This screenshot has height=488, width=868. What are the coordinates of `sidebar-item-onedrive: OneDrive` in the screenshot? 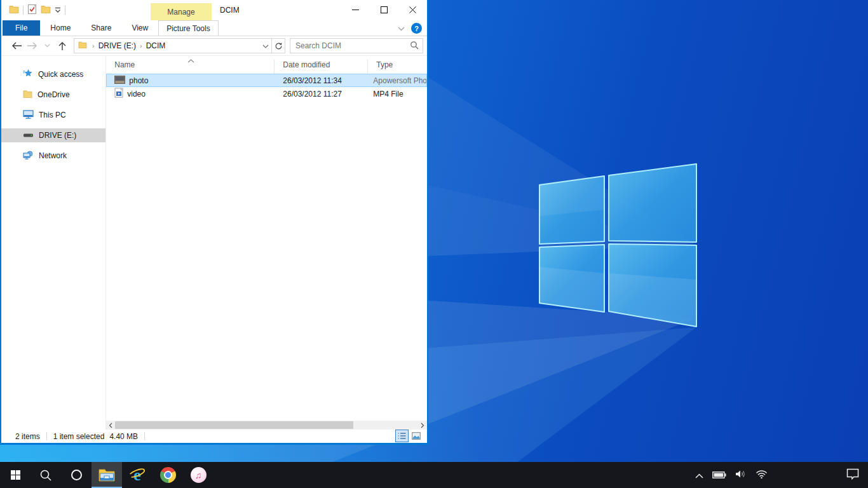 It's located at (53, 95).